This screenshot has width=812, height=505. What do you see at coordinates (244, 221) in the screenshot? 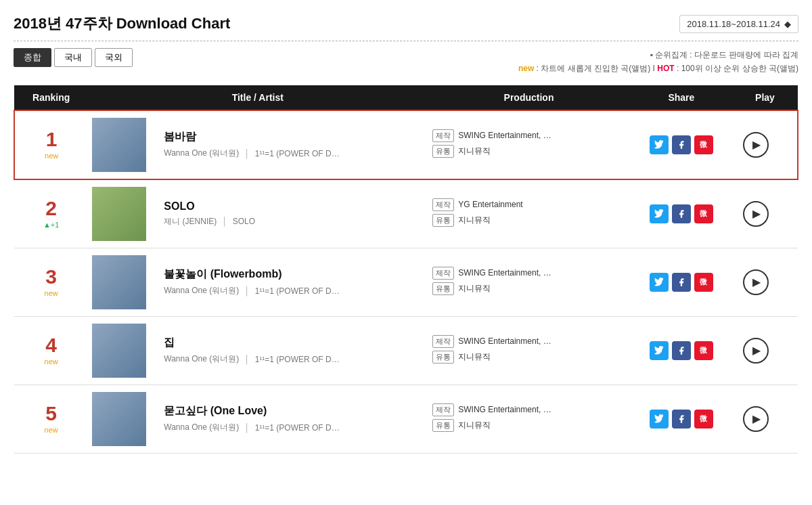
I see `album-name: SOLO` at bounding box center [244, 221].